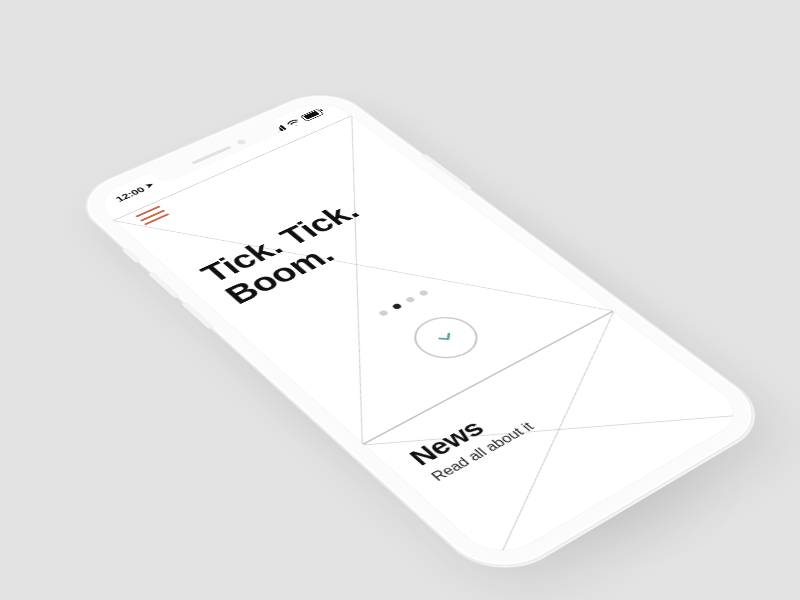 The image size is (800, 600). Describe the element at coordinates (294, 123) in the screenshot. I see `wifi-icon` at that location.